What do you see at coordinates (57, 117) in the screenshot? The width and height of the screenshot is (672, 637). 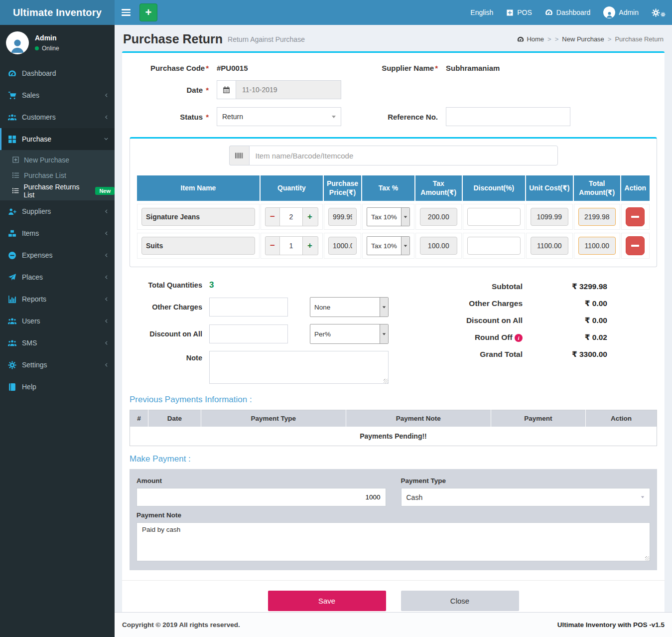 I see `sidebar-item-customers: Customers` at bounding box center [57, 117].